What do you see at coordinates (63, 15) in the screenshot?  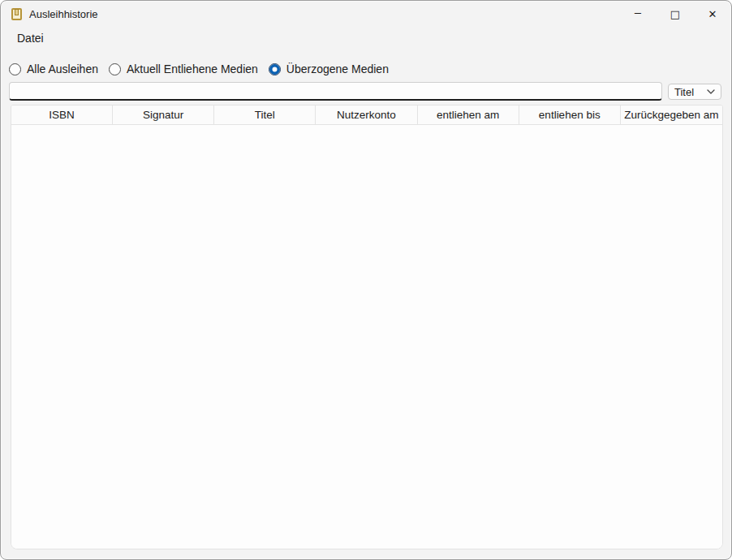 I see `window-title: Ausleihhistorie` at bounding box center [63, 15].